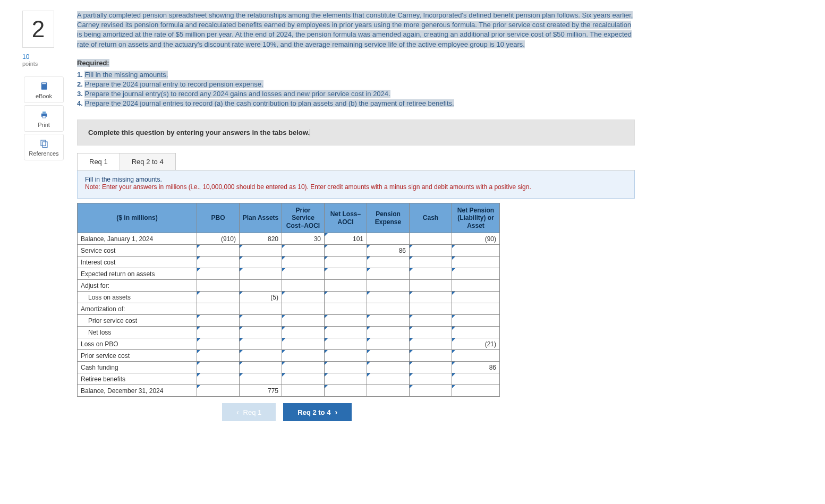 The height and width of the screenshot is (504, 825). Describe the element at coordinates (218, 239) in the screenshot. I see `cell-input: (910)` at that location.